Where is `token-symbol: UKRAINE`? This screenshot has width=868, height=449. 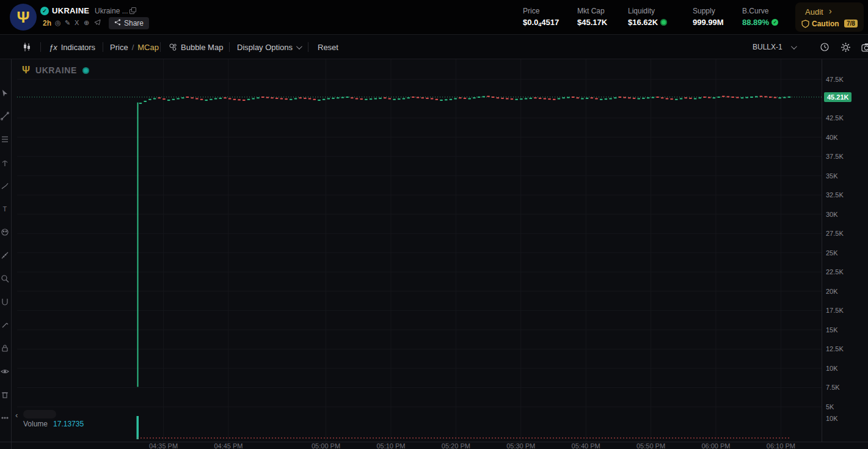
token-symbol: UKRAINE is located at coordinates (71, 11).